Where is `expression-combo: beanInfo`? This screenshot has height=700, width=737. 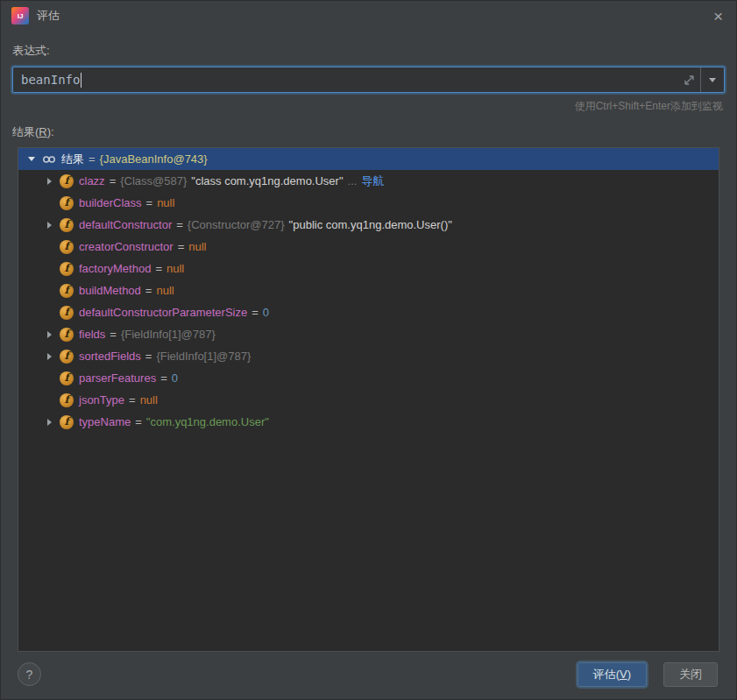
expression-combo: beanInfo is located at coordinates (368, 80).